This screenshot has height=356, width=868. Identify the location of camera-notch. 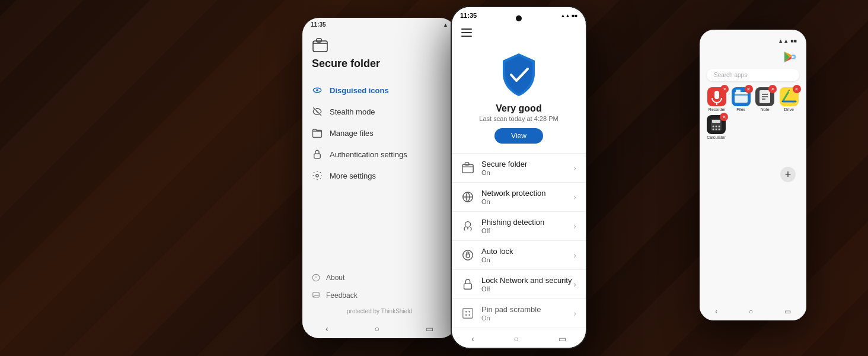
(519, 18).